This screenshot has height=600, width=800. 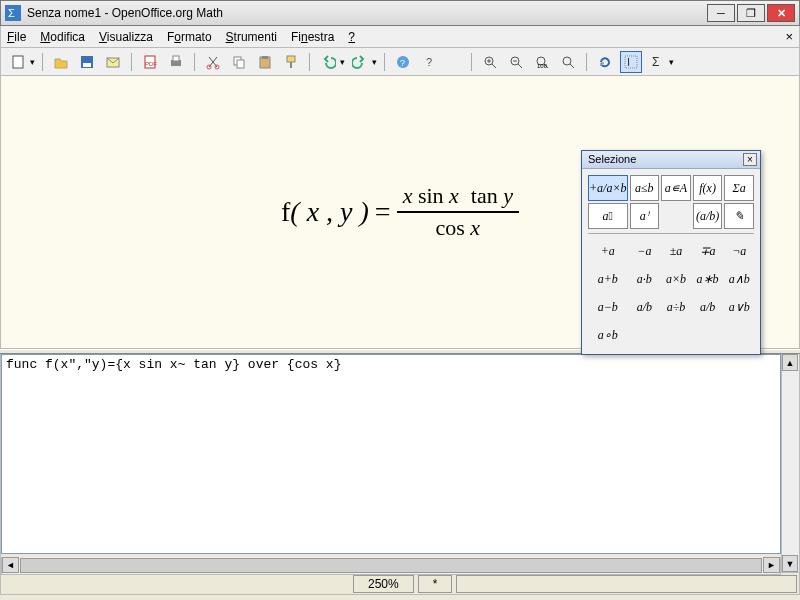 What do you see at coordinates (612, 159) in the screenshot?
I see `selection-panel-title-text: Selezione` at bounding box center [612, 159].